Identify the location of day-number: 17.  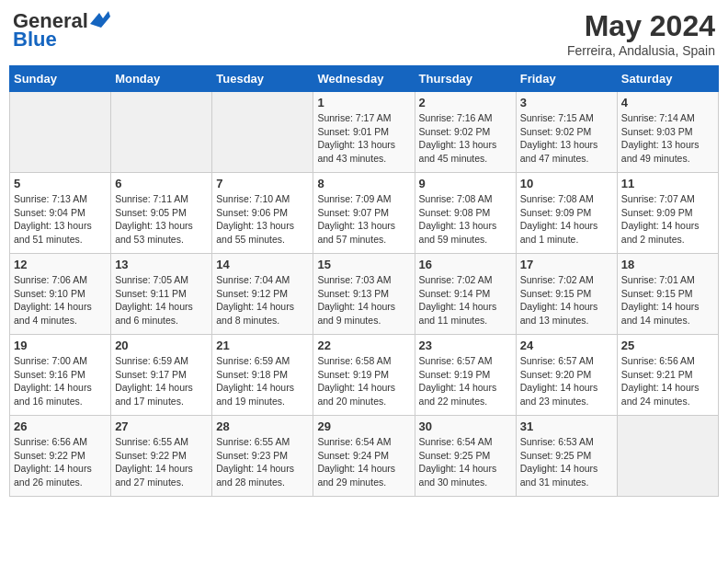
(566, 265).